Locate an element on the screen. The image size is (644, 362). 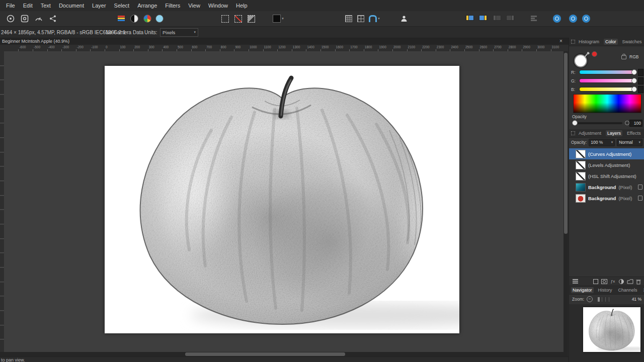
tab-32p: 32P is located at coordinates (643, 290).